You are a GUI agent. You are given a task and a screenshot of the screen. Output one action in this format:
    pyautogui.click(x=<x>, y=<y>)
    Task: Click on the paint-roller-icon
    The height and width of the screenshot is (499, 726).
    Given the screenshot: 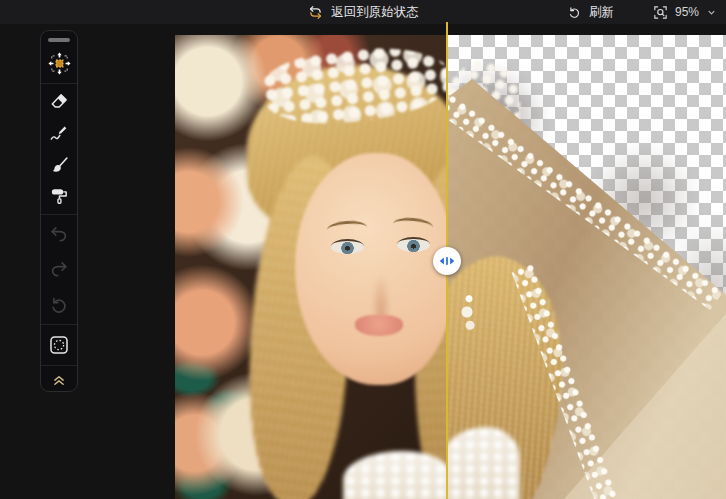 What is the action you would take?
    pyautogui.click(x=59, y=196)
    